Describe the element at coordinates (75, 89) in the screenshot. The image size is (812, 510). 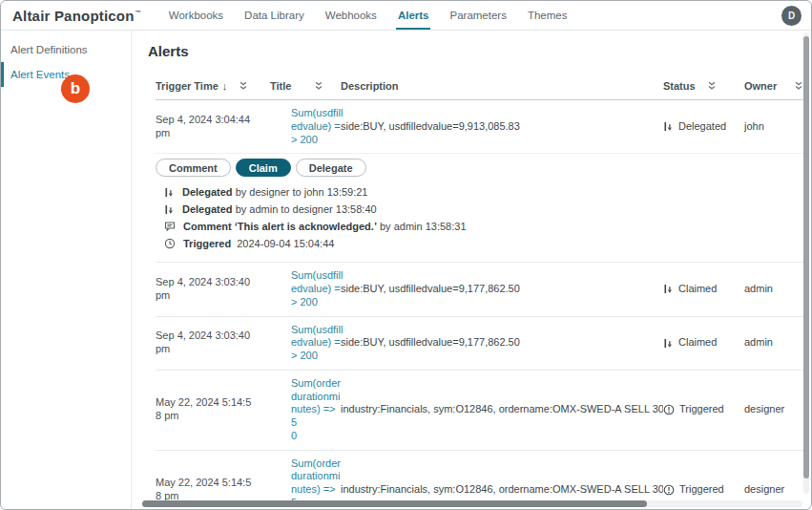
I see `annotation-badge-b: b` at that location.